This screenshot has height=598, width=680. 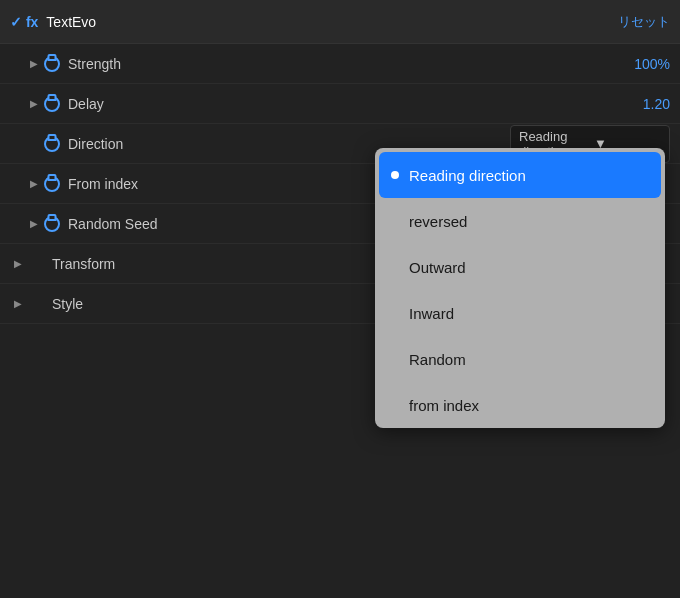 What do you see at coordinates (24, 22) in the screenshot?
I see `fx-indicator: ✓ fx` at bounding box center [24, 22].